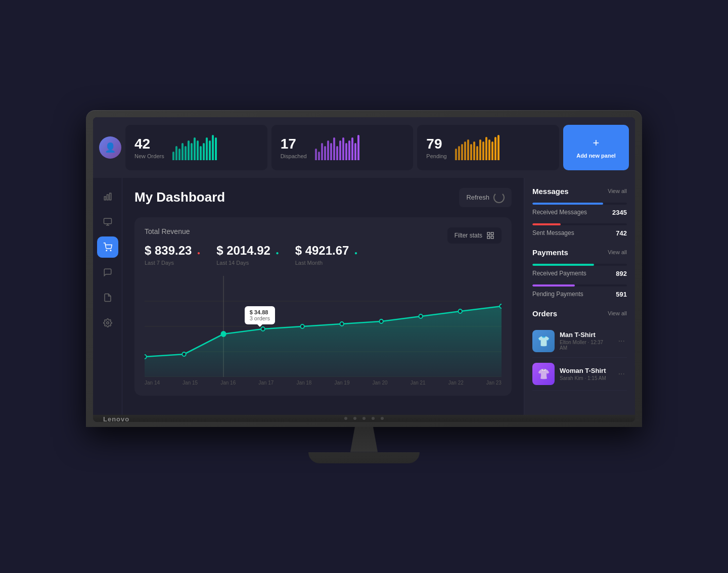  I want to click on order-more-woman: ···, so click(622, 374).